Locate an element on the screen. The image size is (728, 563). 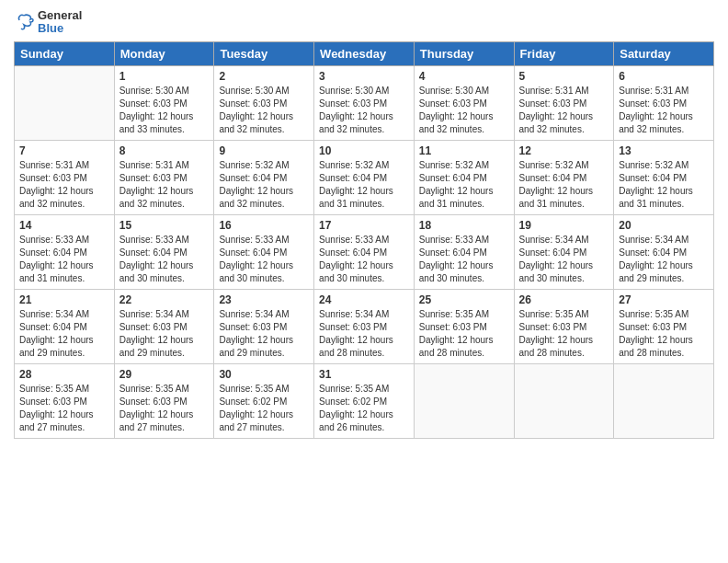
calendar-day-19: 19Sunrise: 5:34 AMSunset: 6:04 PMDayligh… is located at coordinates (564, 252).